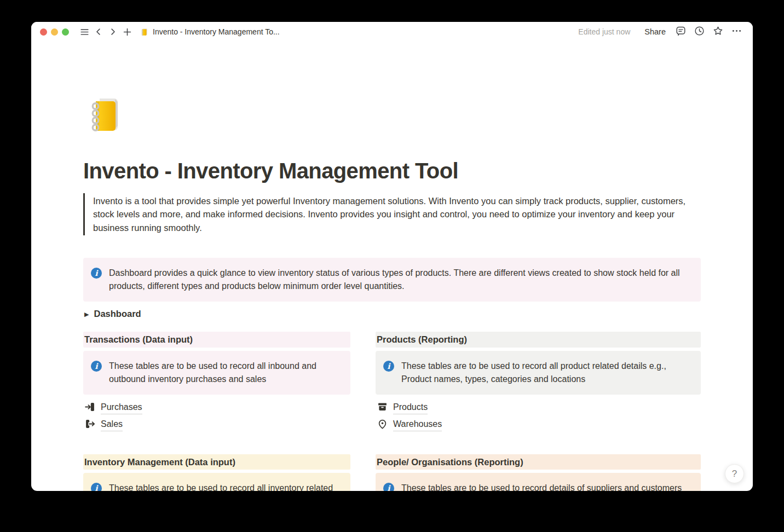 The image size is (784, 532). I want to click on chevron-left-icon, so click(99, 32).